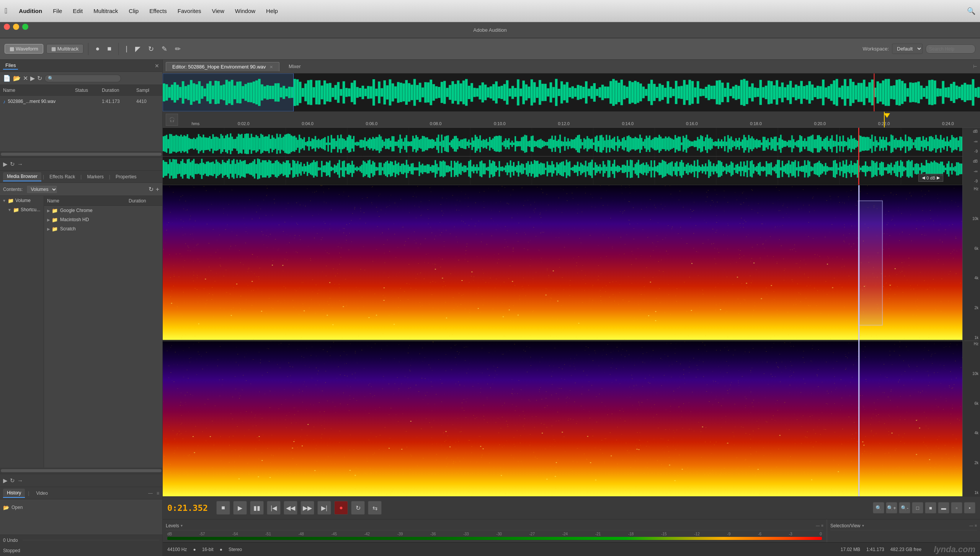 The image size is (980, 556). What do you see at coordinates (16, 27) in the screenshot?
I see `minimize-button` at bounding box center [16, 27].